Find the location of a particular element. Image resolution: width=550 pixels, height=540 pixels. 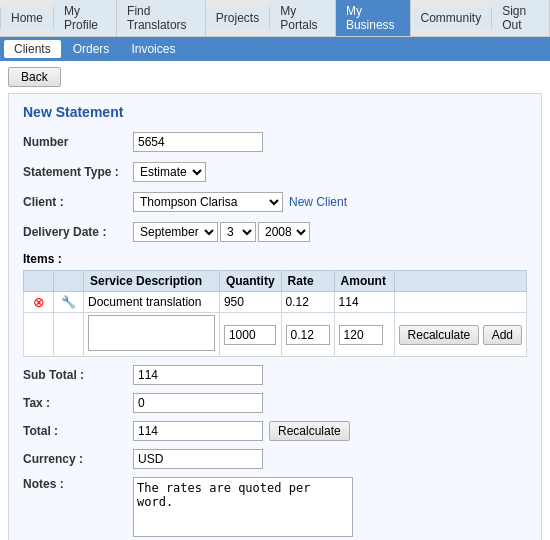

notes-row: Notes : The rates are quoted per word. is located at coordinates (275, 507).